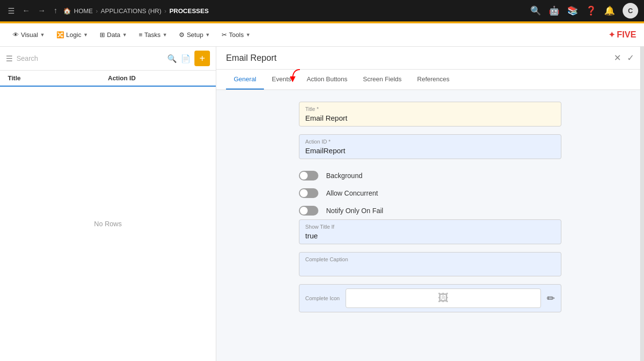 The width and height of the screenshot is (644, 361). Describe the element at coordinates (309, 193) in the screenshot. I see `allow-concurrent-toggle` at that location.